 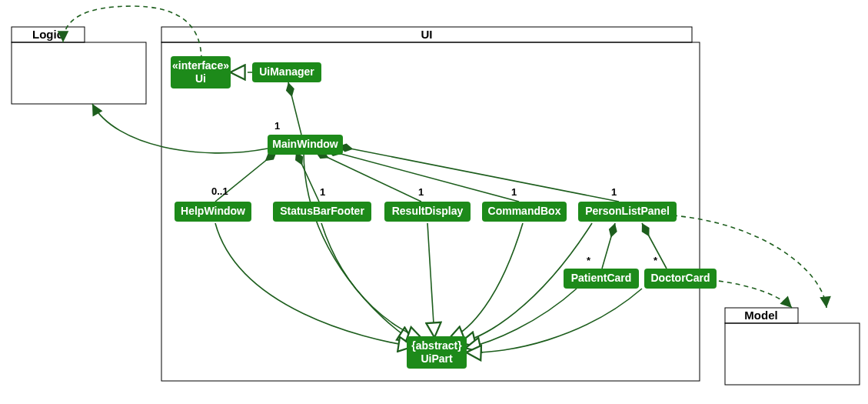 What do you see at coordinates (201, 65) in the screenshot?
I see `svg-text: «interface»` at bounding box center [201, 65].